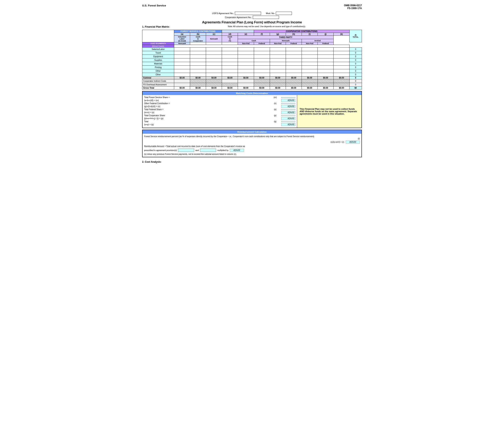 This screenshot has height=437, width=504. I want to click on matching-row-10: (o+p) = (q) #DIV/0!, so click(220, 125).